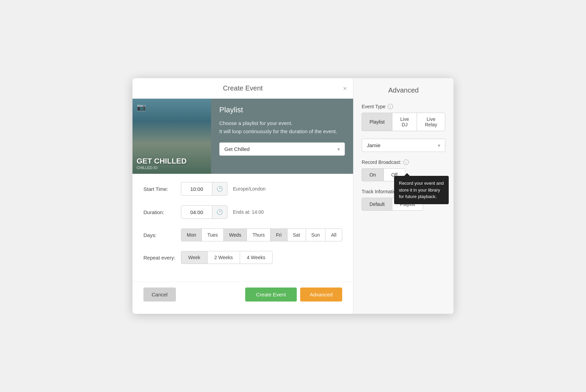  I want to click on banner-content: Playlist Choose a playlist for your even…, so click(282, 130).